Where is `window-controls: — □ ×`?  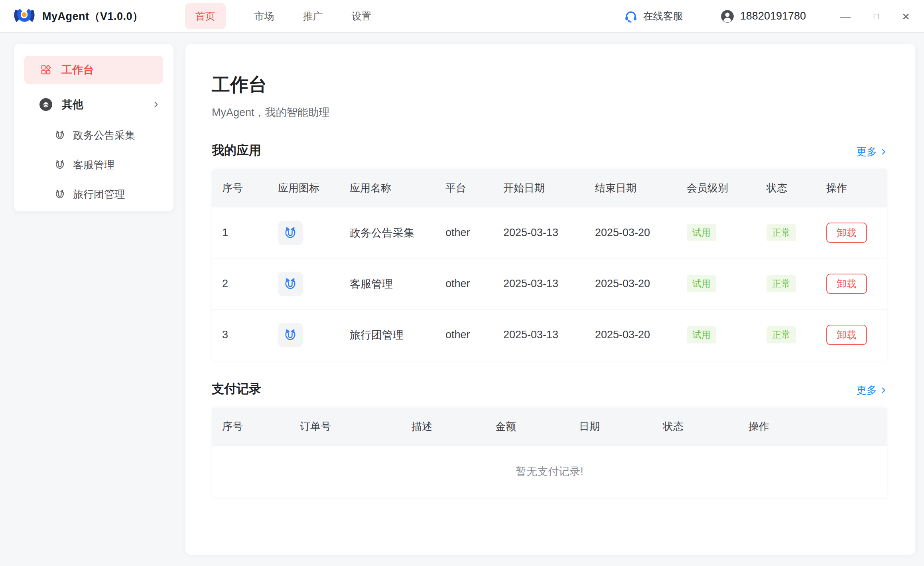 window-controls: — □ × is located at coordinates (875, 16).